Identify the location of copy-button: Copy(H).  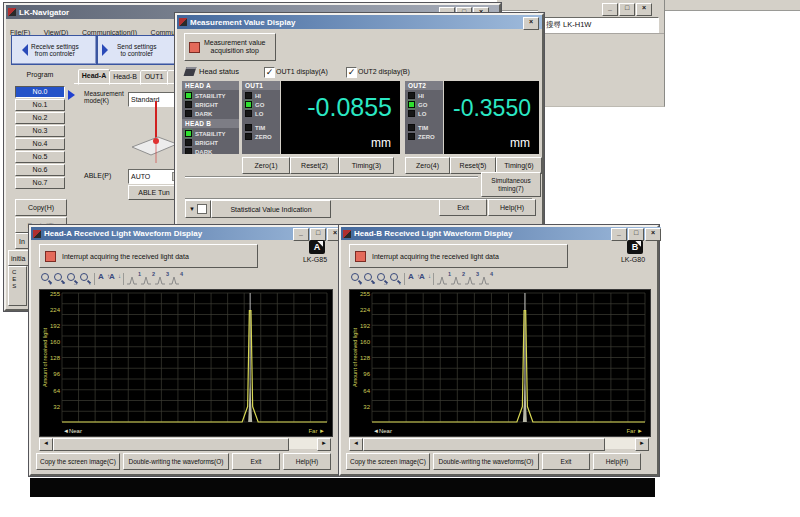
(41, 208).